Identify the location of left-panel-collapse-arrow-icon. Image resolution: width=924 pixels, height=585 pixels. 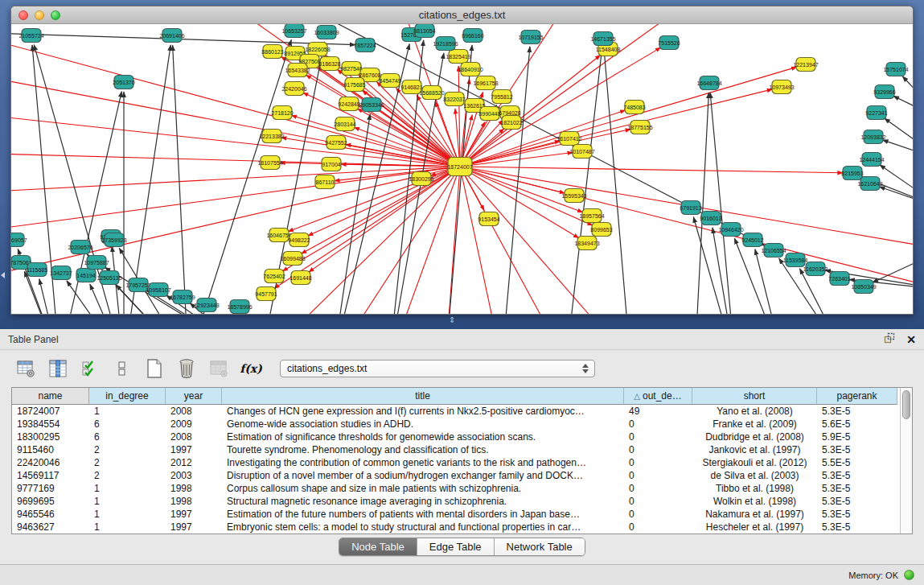
(3, 275).